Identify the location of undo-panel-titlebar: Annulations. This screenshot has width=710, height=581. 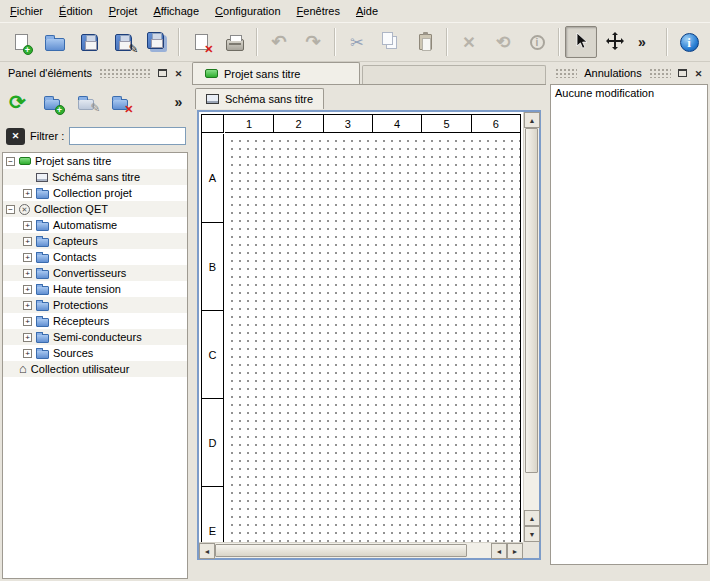
(629, 73).